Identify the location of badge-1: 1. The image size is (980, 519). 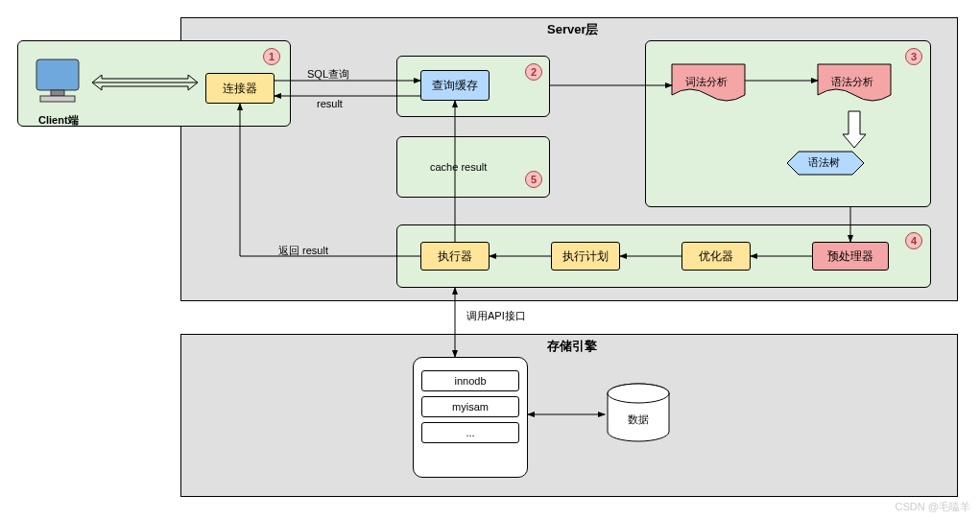
(272, 57).